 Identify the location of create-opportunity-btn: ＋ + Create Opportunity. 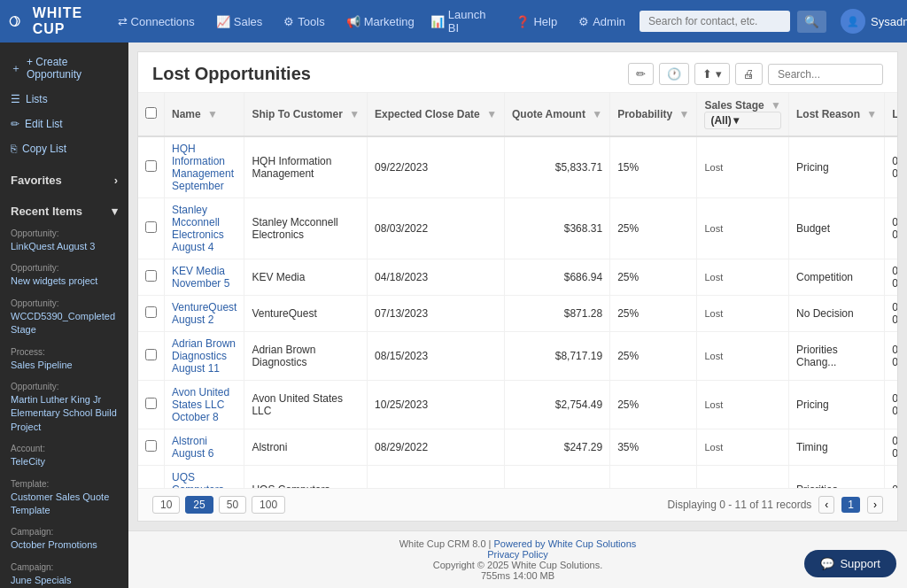
(64, 68).